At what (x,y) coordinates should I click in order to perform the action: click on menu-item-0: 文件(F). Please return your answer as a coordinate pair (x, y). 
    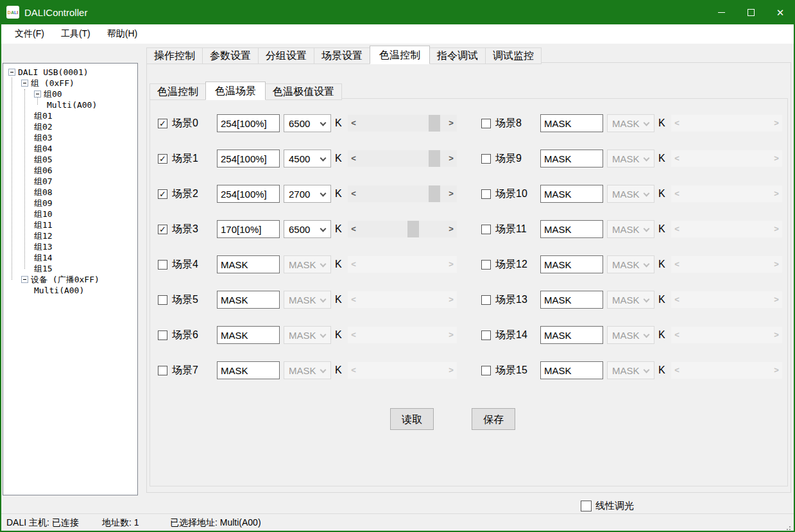
    Looking at the image, I should click on (30, 34).